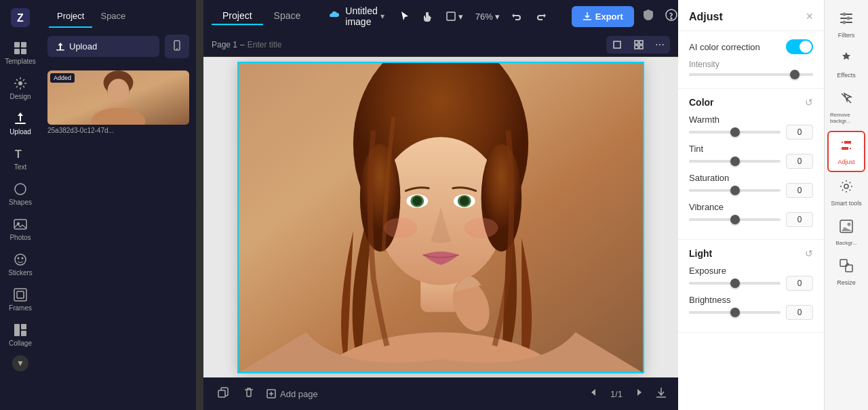 This screenshot has width=868, height=410. I want to click on undo-button, so click(517, 16).